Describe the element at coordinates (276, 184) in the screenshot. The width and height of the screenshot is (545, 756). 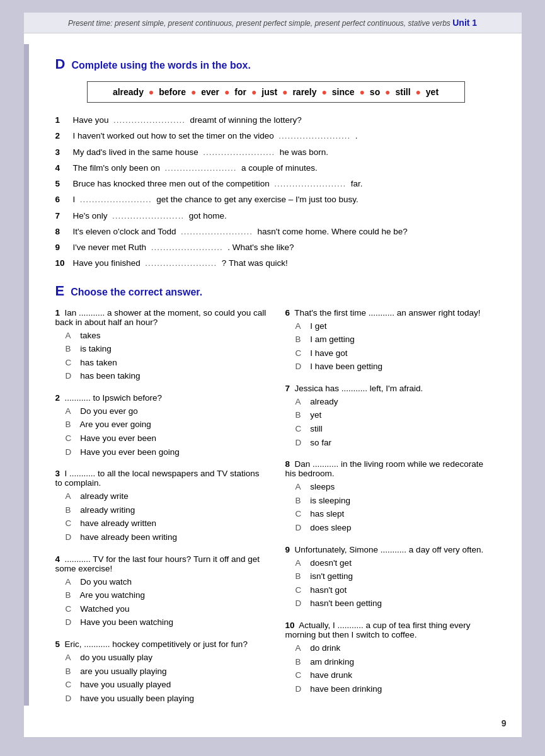
I see `fill-item-5: 5Bruce has knocked three men out of the …` at that location.